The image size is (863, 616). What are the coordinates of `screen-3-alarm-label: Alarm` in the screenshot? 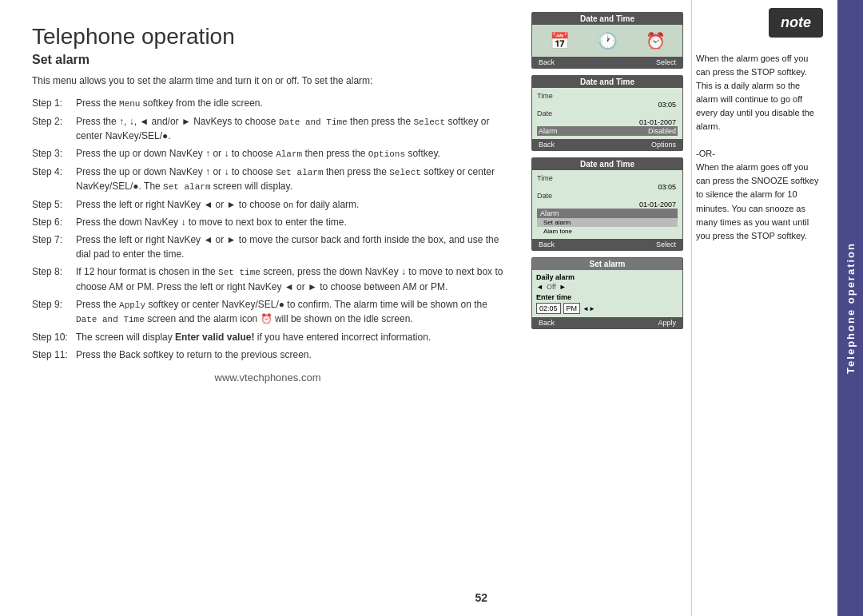 It's located at (607, 213).